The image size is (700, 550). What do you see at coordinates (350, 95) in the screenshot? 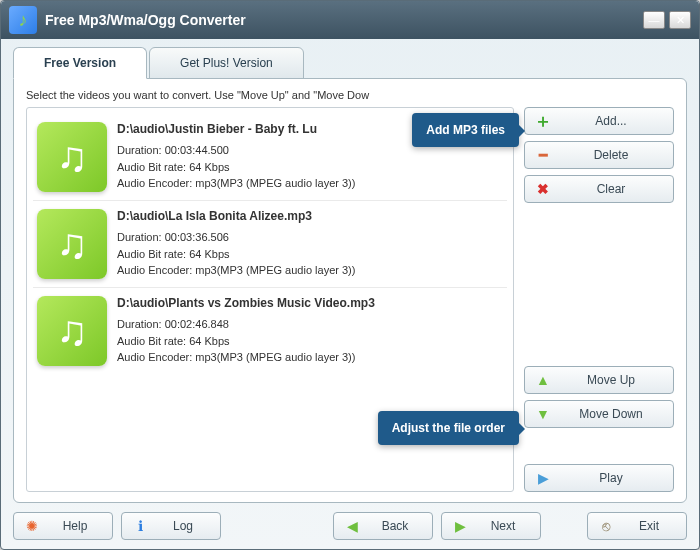
I see `instruction-text: Select the videos you want to convert. U…` at bounding box center [350, 95].